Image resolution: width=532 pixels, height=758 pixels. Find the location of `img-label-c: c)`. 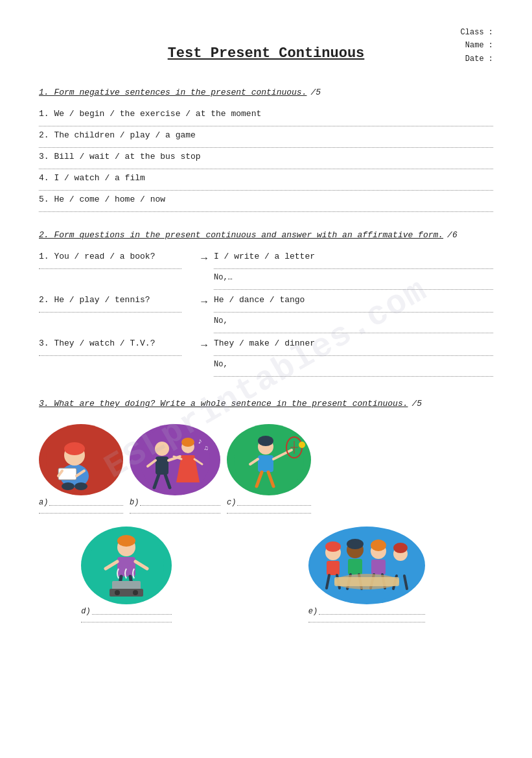

img-label-c: c) is located at coordinates (231, 503).